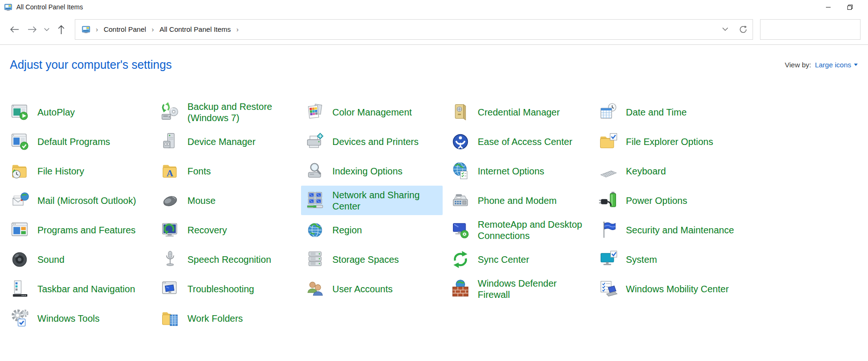 This screenshot has width=868, height=361. Describe the element at coordinates (372, 112) in the screenshot. I see `control-panel-item-color-management: Color Management` at that location.